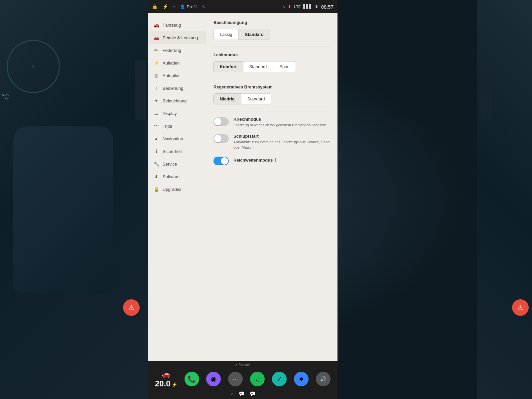 The image size is (532, 399). What do you see at coordinates (221, 122) in the screenshot?
I see `kriechmodus-toggle` at bounding box center [221, 122].